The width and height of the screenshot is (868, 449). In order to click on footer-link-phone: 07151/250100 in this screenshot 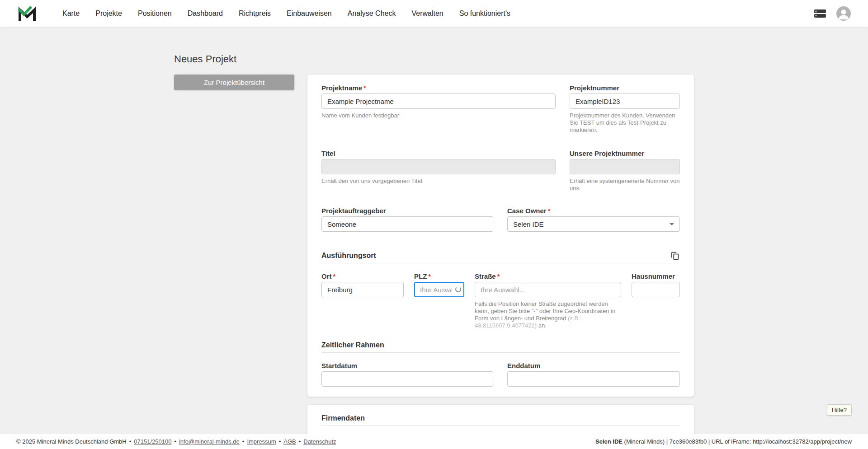, I will do `click(153, 442)`.